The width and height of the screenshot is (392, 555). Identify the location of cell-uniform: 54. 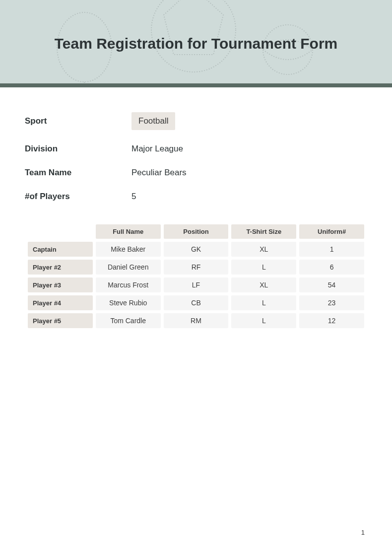
(331, 285).